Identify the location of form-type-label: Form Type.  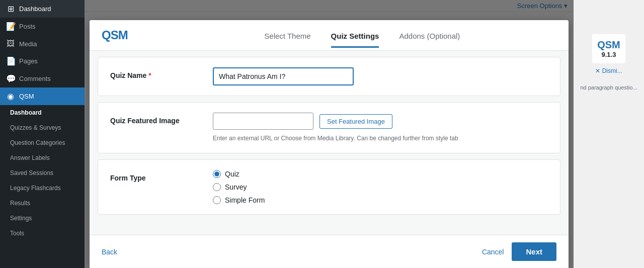
(155, 176).